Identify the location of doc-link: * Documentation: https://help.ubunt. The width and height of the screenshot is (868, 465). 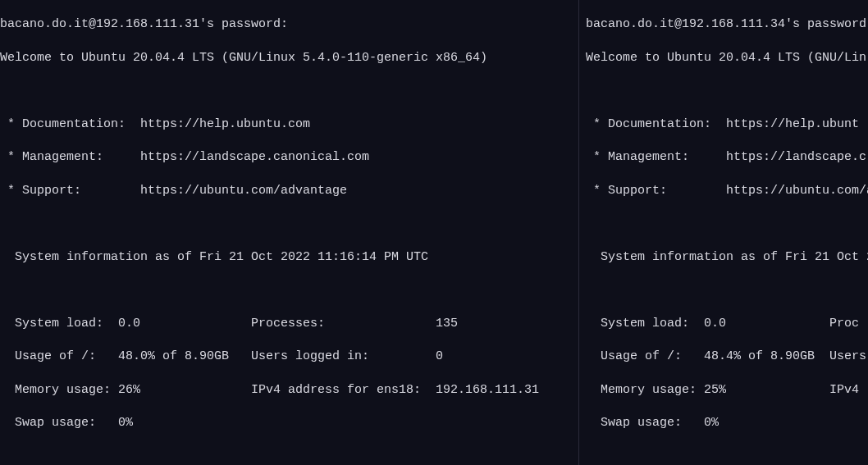
(727, 125).